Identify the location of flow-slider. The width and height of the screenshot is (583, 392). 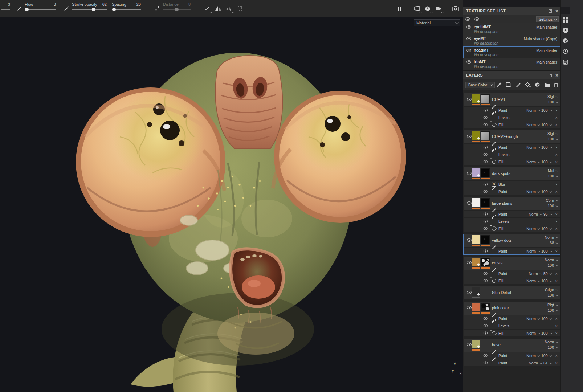
(40, 9).